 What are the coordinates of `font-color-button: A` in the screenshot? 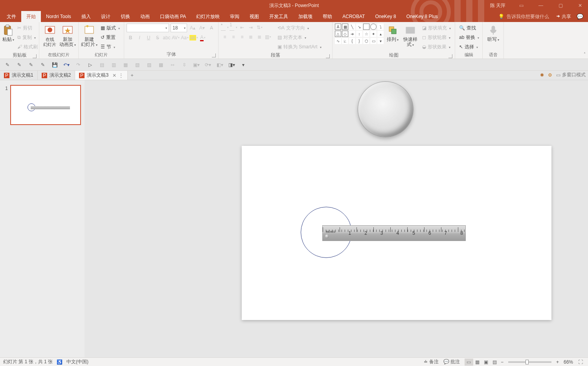 It's located at (203, 38).